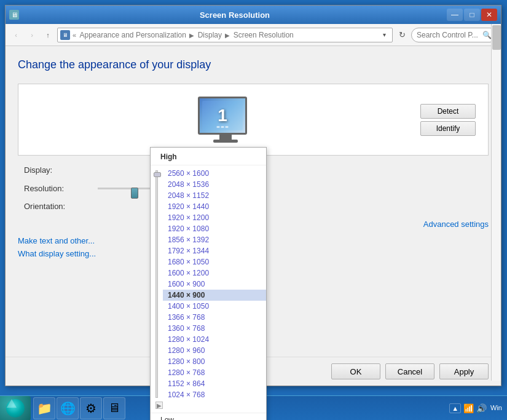 The image size is (507, 420). What do you see at coordinates (32, 35) in the screenshot?
I see `forward-button: ›` at bounding box center [32, 35].